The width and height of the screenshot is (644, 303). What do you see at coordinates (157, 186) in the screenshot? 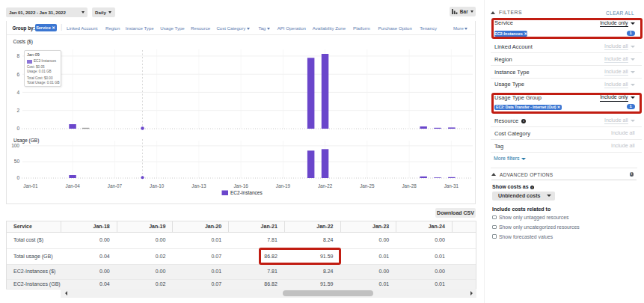
I see `svg-text: Jan-10` at bounding box center [157, 186].